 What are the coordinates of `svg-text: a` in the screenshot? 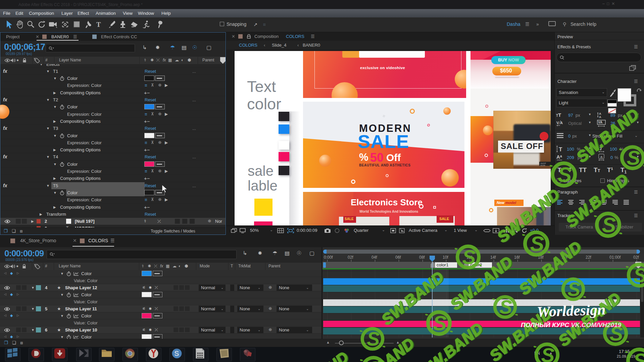 It's located at (561, 156).